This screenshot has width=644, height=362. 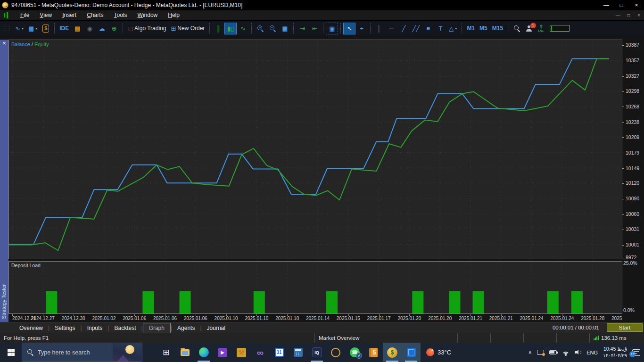 What do you see at coordinates (4, 43) in the screenshot?
I see `close-strategy-tester-button: ×` at bounding box center [4, 43].